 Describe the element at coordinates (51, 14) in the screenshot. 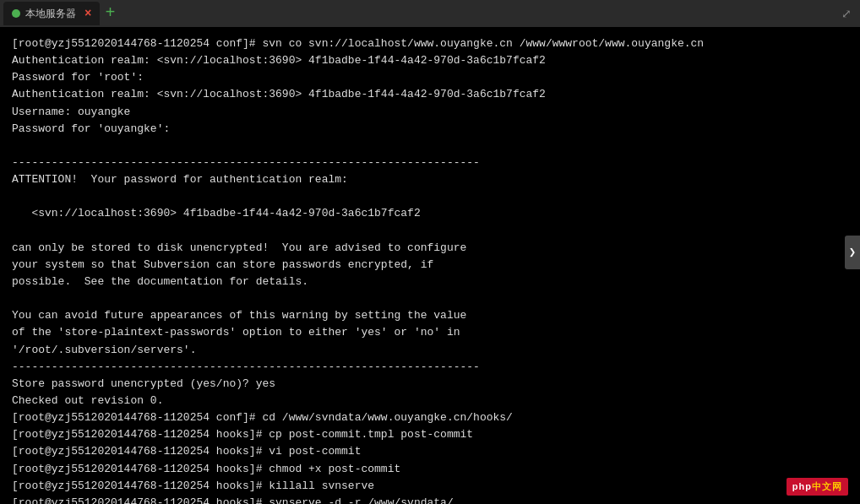

I see `tab-label: 本地服务器` at that location.